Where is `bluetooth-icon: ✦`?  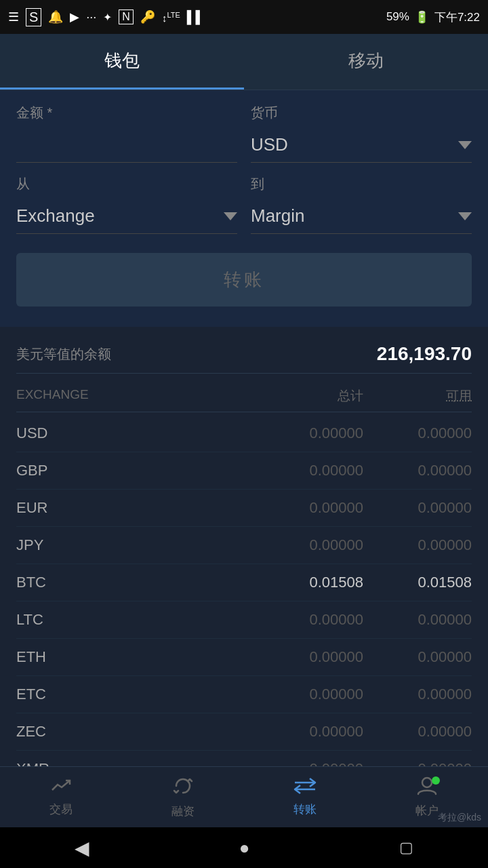
bluetooth-icon: ✦ is located at coordinates (107, 18).